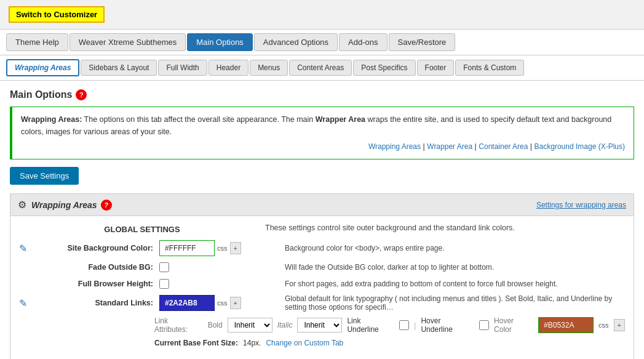 This screenshot has width=644, height=359. What do you see at coordinates (252, 343) in the screenshot?
I see `base-font-value: 14px.` at bounding box center [252, 343].